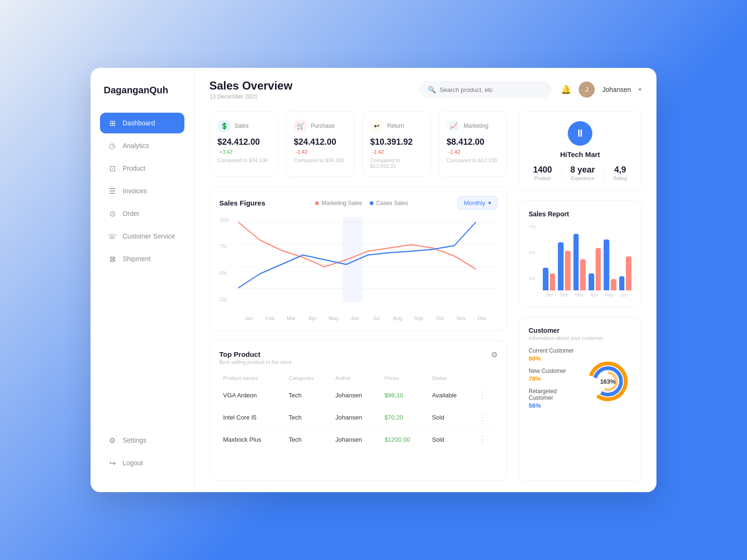  Describe the element at coordinates (405, 378) in the screenshot. I see `col-header-prices: Prices` at that location.